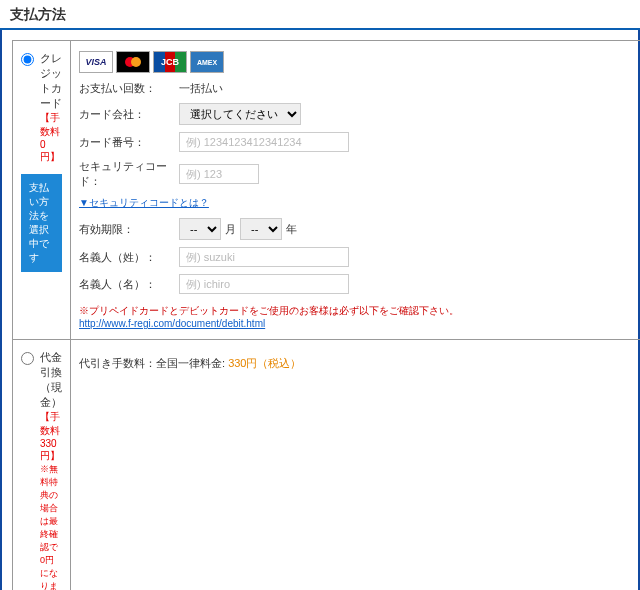 Image resolution: width=640 pixels, height=590 pixels. What do you see at coordinates (200, 229) in the screenshot?
I see `exp-month-select: --` at bounding box center [200, 229].